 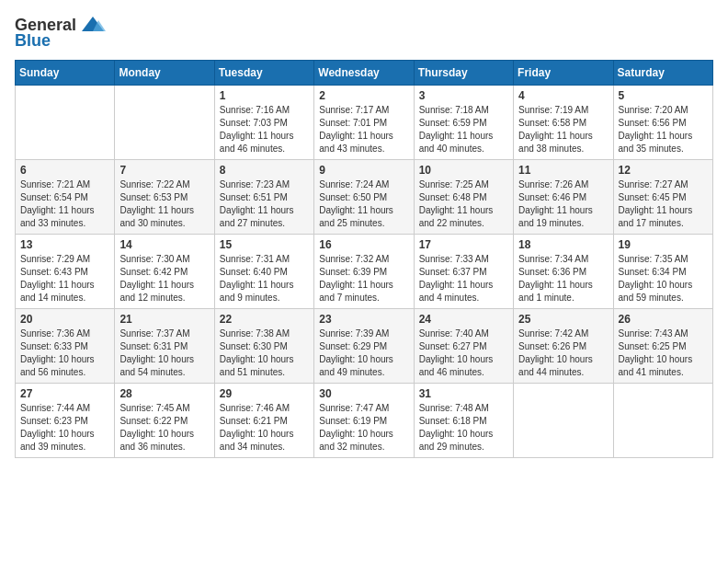 What do you see at coordinates (165, 197) in the screenshot?
I see `calendar-cell: 7Sunrise: 7:22 AM Sunset: 6:53 PM Daylig…` at bounding box center [165, 197].